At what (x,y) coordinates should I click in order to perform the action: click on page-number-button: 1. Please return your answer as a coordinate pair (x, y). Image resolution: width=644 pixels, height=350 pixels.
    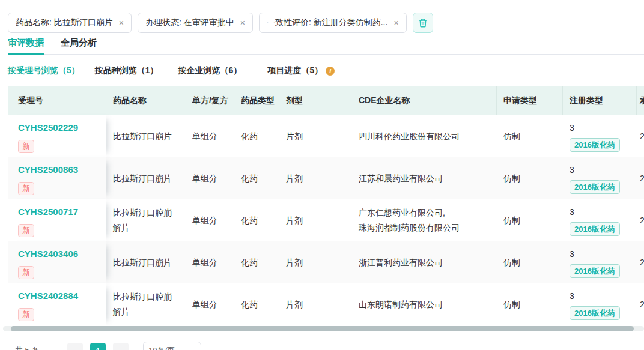
    Looking at the image, I should click on (98, 346).